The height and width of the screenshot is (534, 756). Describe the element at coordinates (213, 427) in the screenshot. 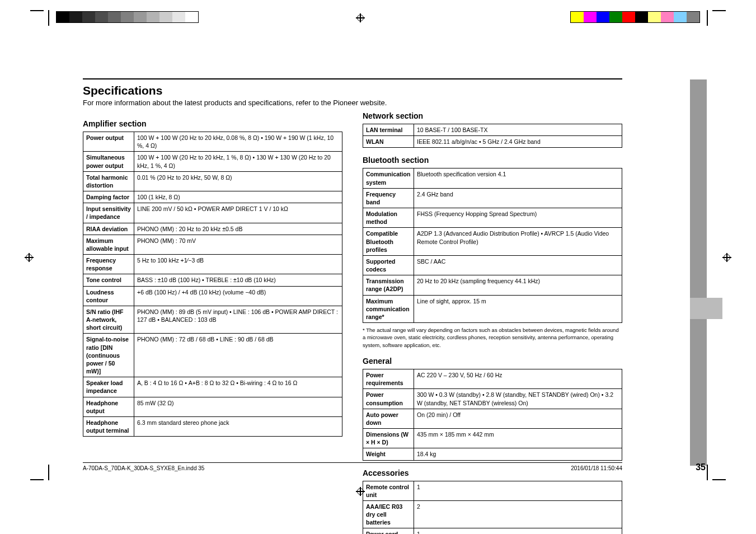

I see `table-row: Headphone output terminal6.3 mm standard…` at that location.